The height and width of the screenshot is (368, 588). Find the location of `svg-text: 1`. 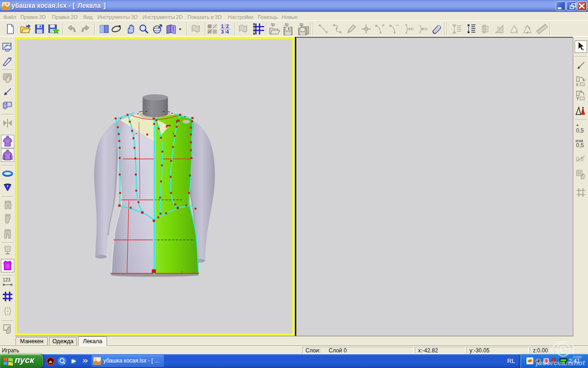

svg-text: 1 is located at coordinates (222, 26).